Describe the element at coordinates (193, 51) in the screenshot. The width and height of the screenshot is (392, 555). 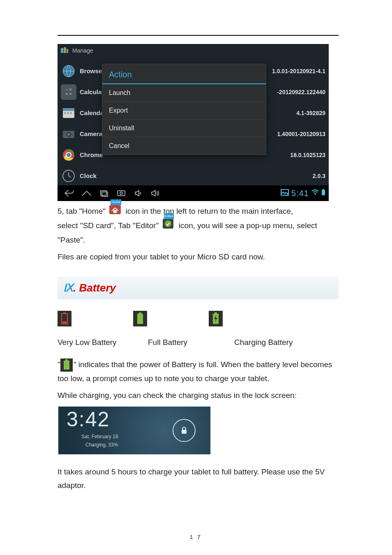
I see `android-titlebar: Manage` at that location.